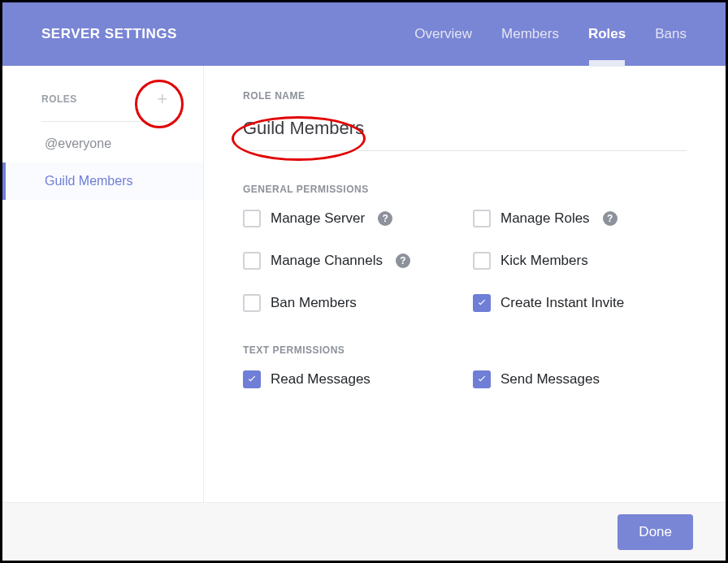 The height and width of the screenshot is (563, 728). Describe the element at coordinates (349, 261) in the screenshot. I see `perm-manage-channels: Manage Channels ?` at that location.